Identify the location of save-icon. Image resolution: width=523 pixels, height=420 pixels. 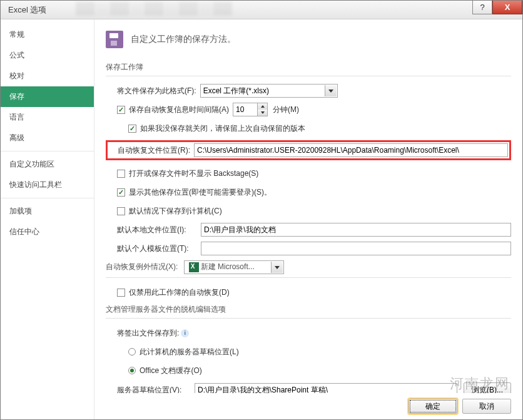
(114, 39).